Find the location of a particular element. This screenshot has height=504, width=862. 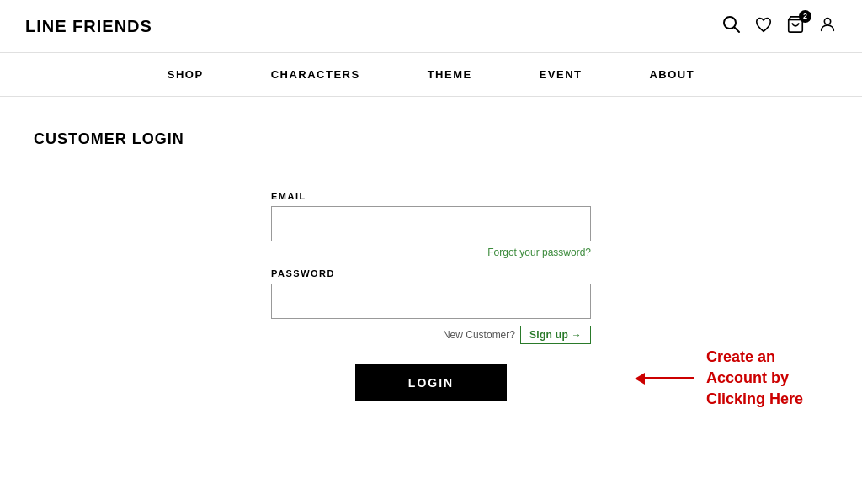

email-input is located at coordinates (431, 224).